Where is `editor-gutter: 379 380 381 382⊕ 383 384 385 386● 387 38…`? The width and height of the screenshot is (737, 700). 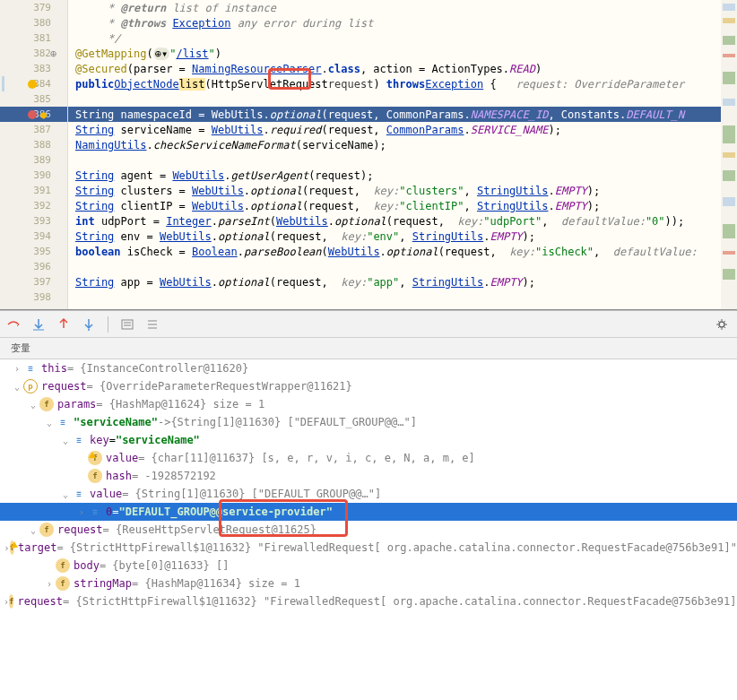
editor-gutter: 379 380 381 382⊕ 383 384 385 386● 387 38… is located at coordinates (34, 154).